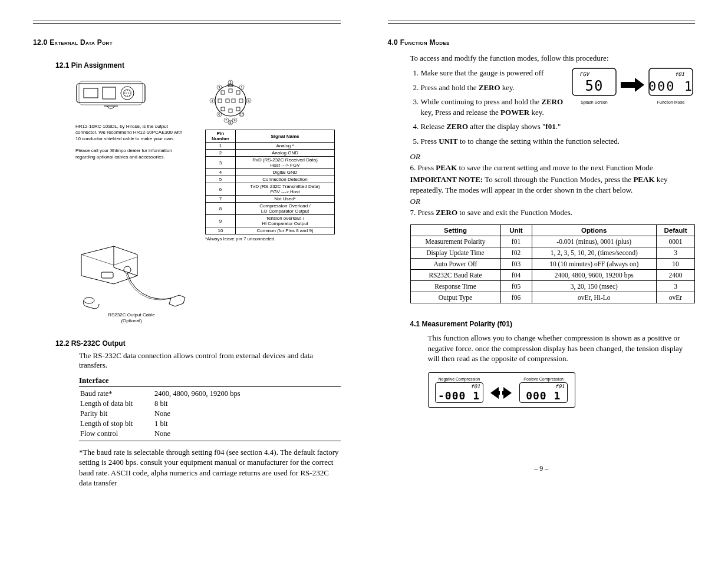 The height and width of the screenshot is (562, 728). I want to click on svg-text: 1, so click(242, 87).